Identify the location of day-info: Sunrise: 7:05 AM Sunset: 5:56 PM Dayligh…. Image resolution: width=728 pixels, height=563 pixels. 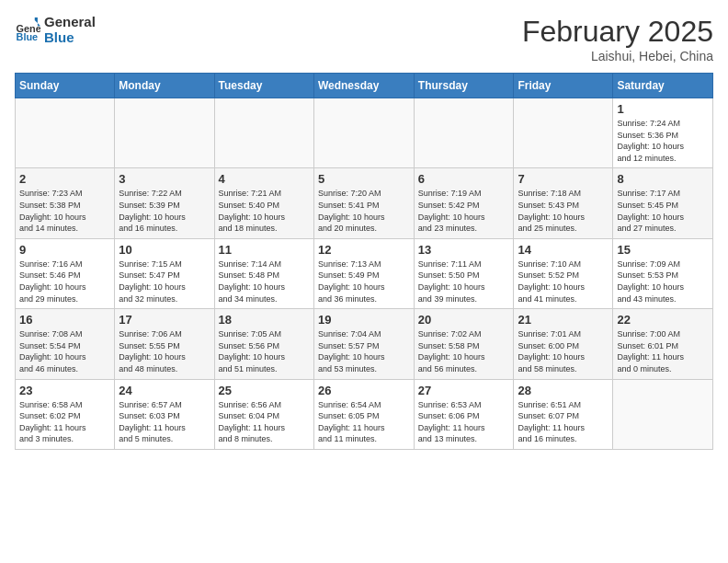
(265, 351).